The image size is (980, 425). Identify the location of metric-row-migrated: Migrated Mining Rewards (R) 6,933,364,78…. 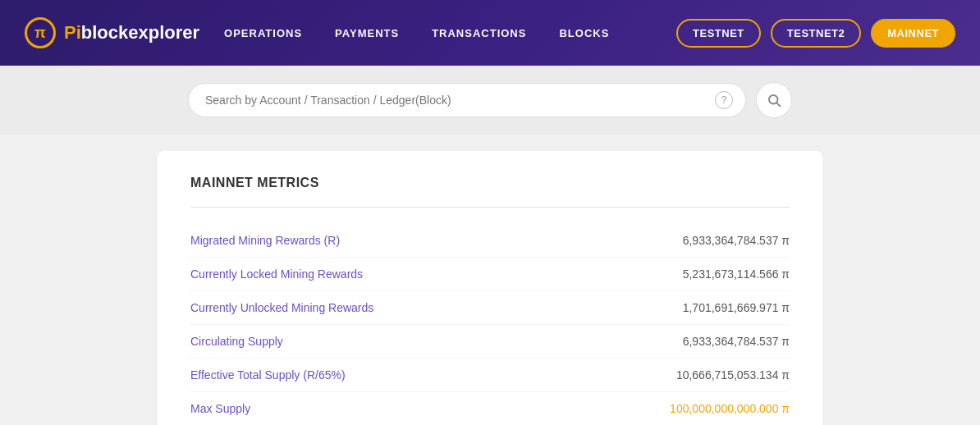
(490, 241).